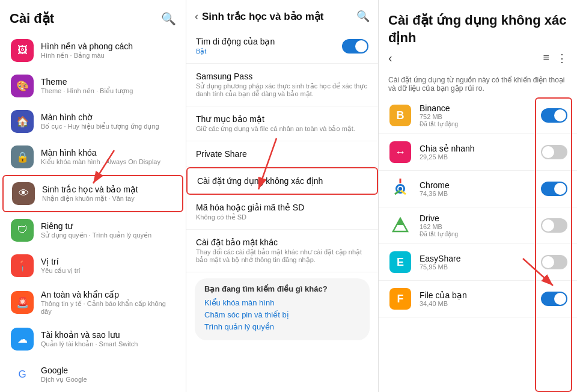 This screenshot has height=392, width=577. What do you see at coordinates (93, 302) in the screenshot?
I see `sidebar-item-safety: 🚨 An toàn và khẩn cấp Thông tin y tế · C…` at bounding box center [93, 302].